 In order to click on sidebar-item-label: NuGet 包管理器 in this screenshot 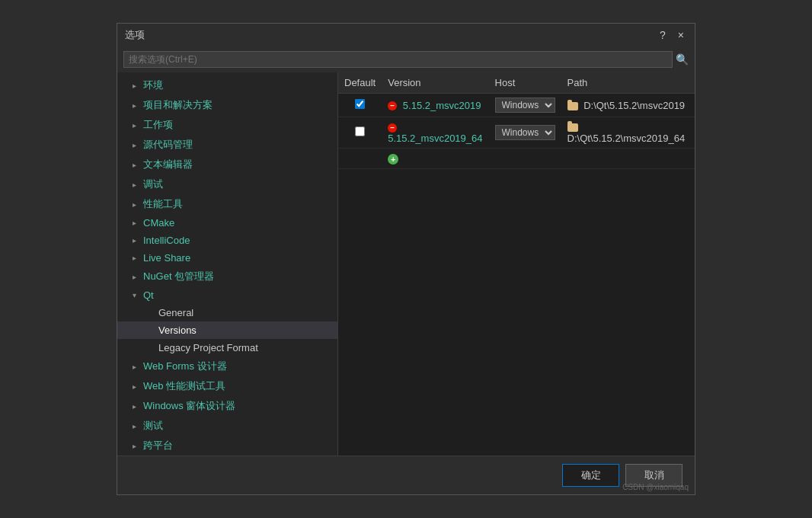, I will do `click(178, 277)`.